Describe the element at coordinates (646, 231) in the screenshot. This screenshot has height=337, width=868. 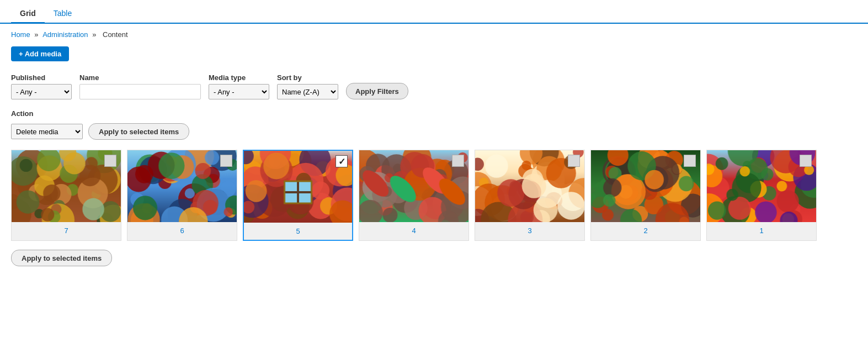
I see `media-link-2: 2` at that location.